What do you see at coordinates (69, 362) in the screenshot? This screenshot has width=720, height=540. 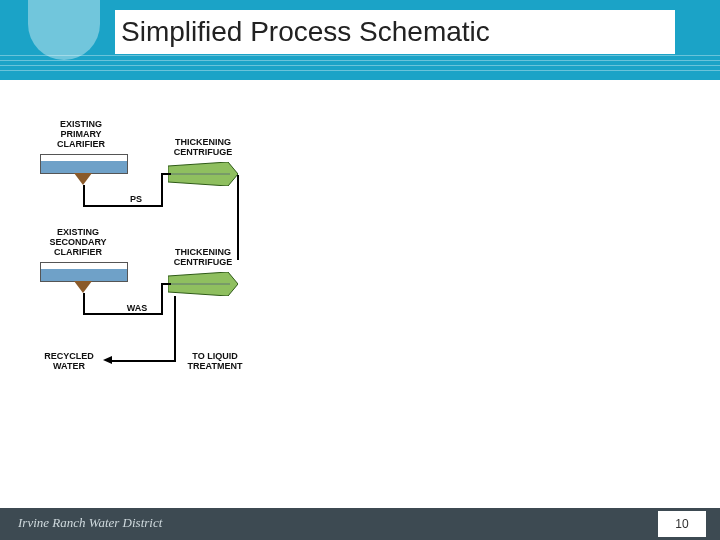 I see `recycled-water-label: RECYCLED WATER` at bounding box center [69, 362].